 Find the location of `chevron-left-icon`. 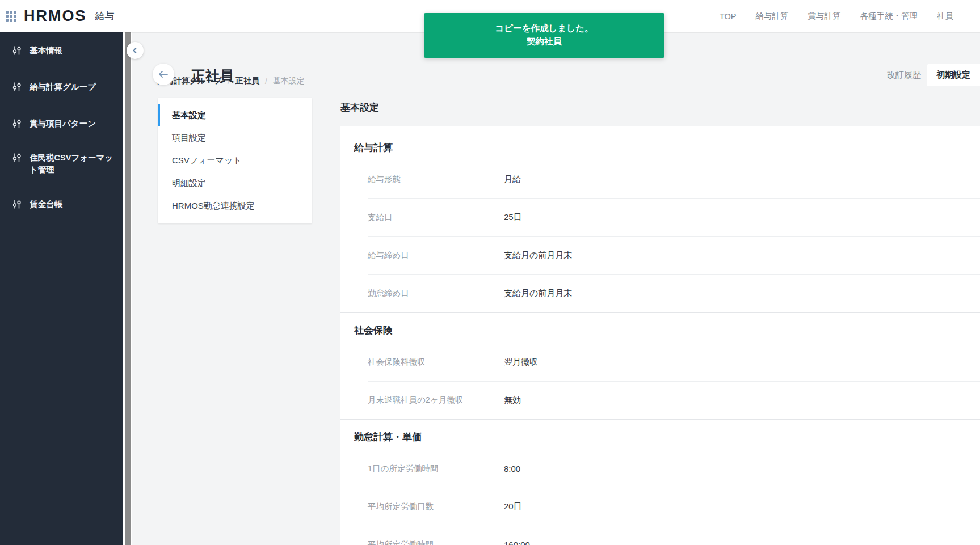

chevron-left-icon is located at coordinates (135, 50).